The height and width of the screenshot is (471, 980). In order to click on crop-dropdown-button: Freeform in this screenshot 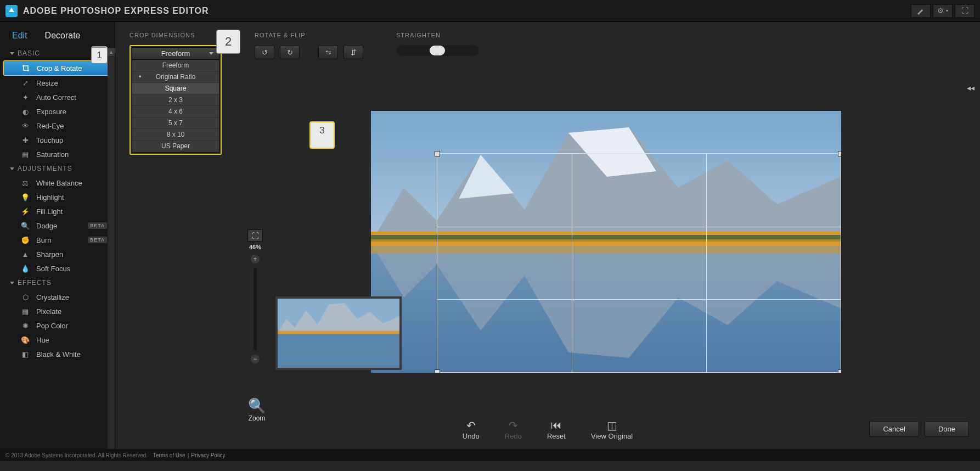, I will do `click(176, 53)`.